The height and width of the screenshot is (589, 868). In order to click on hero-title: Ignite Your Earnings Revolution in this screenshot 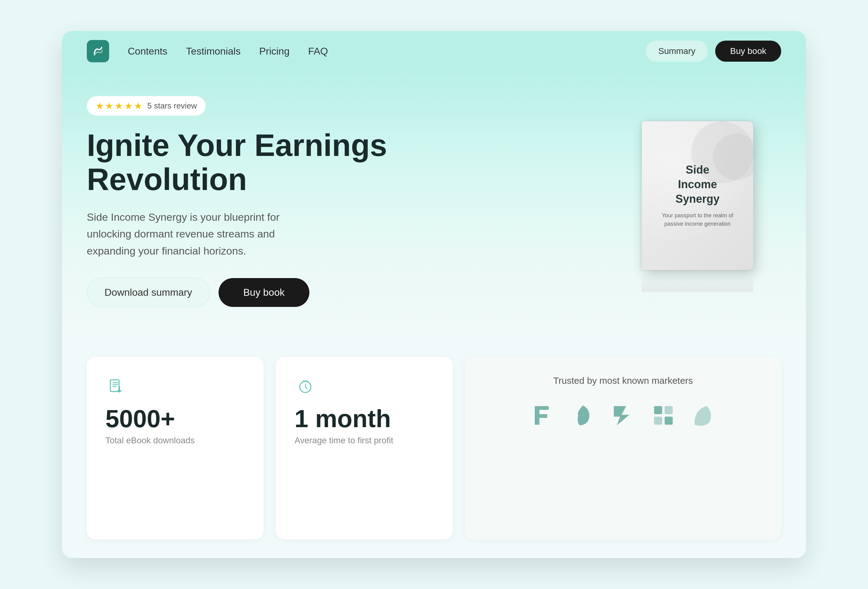, I will do `click(347, 162)`.